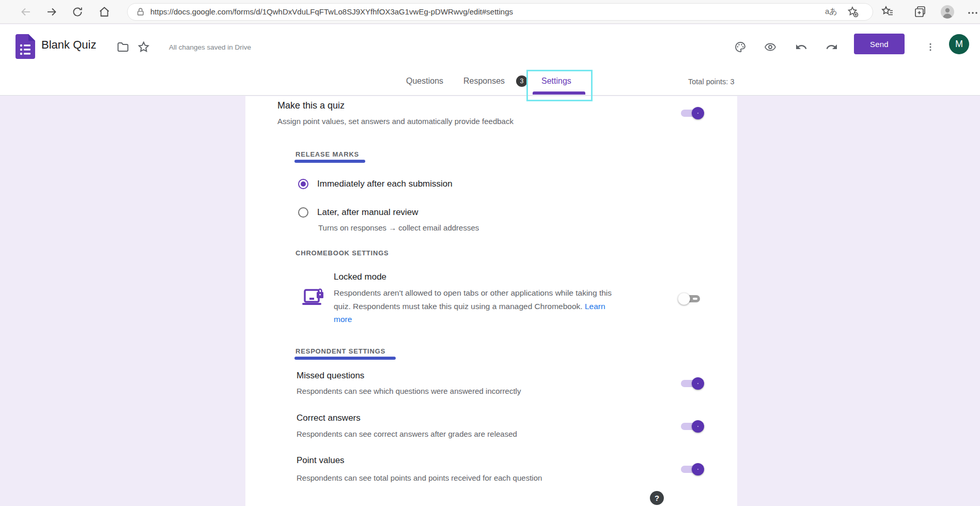 Image resolution: width=980 pixels, height=506 pixels. I want to click on respondent-settings-heading: RESPONDENT SETTINGS, so click(340, 351).